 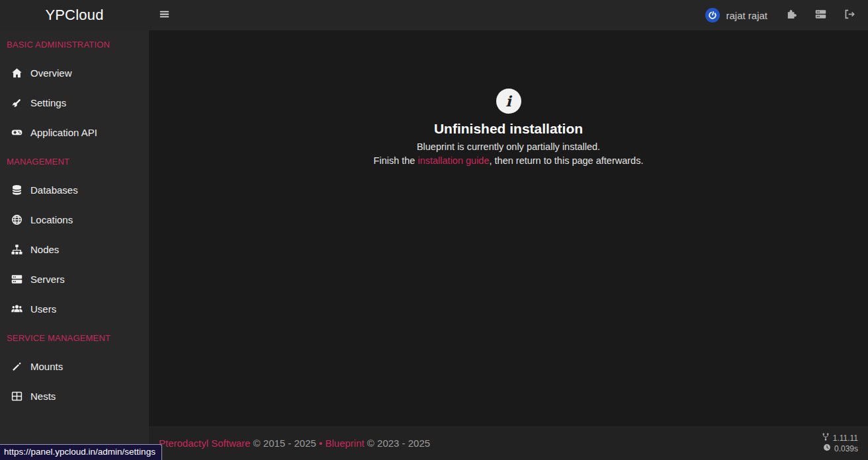 I want to click on logout-icon, so click(x=849, y=16).